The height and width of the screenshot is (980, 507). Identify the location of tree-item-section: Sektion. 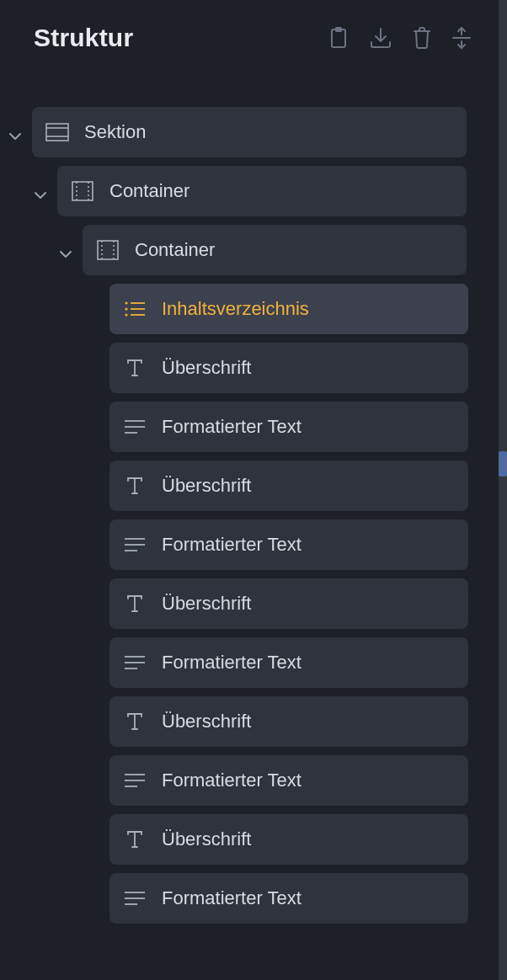
(249, 132).